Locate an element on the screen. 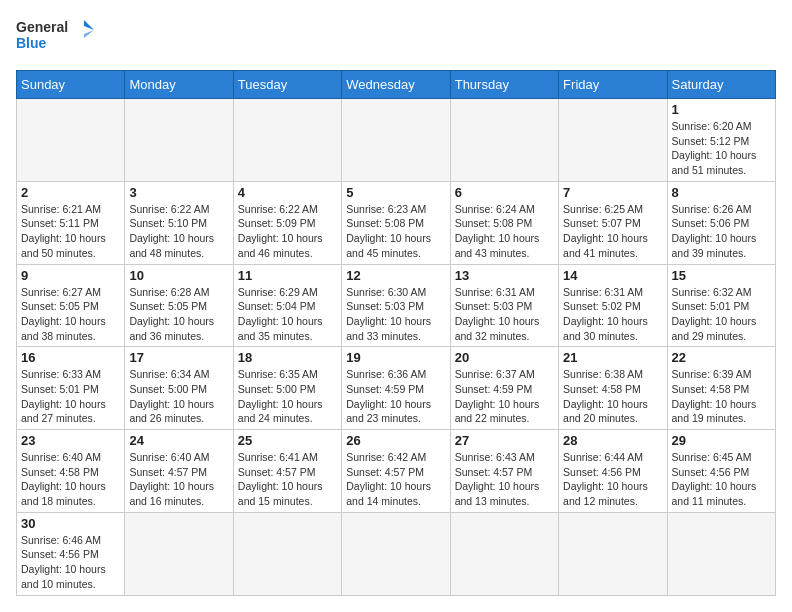 Image resolution: width=792 pixels, height=612 pixels. calendar-cell: 2Sunrise: 6:21 AM Sunset: 5:11 PM Daylig… is located at coordinates (71, 222).